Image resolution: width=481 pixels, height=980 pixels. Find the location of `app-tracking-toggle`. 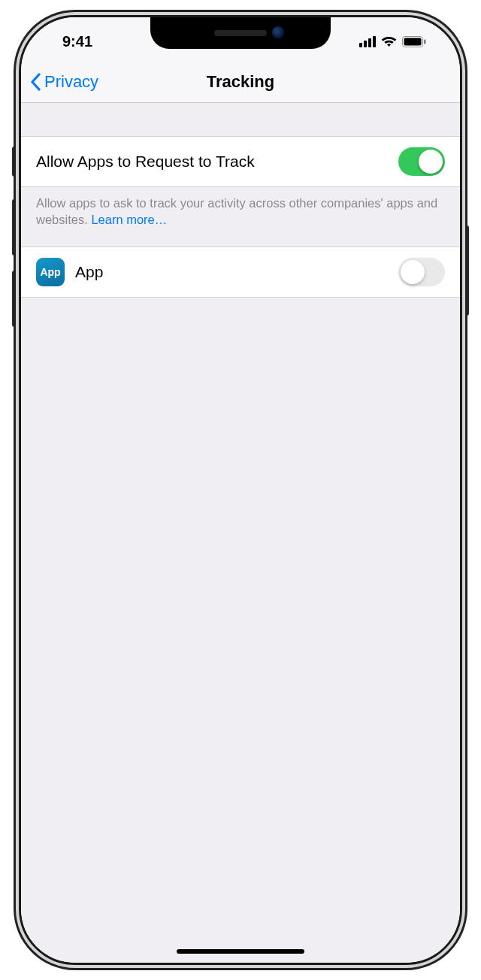

app-tracking-toggle is located at coordinates (422, 272).